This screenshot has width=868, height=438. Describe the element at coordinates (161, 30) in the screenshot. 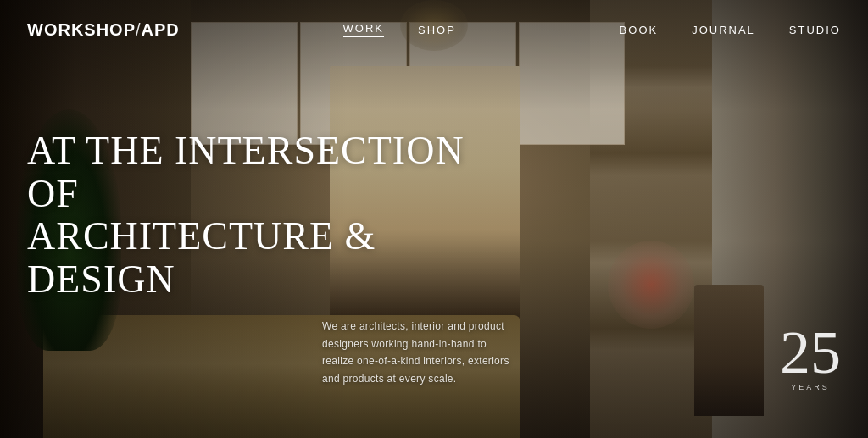

I see `logo-text-apd: APD` at that location.